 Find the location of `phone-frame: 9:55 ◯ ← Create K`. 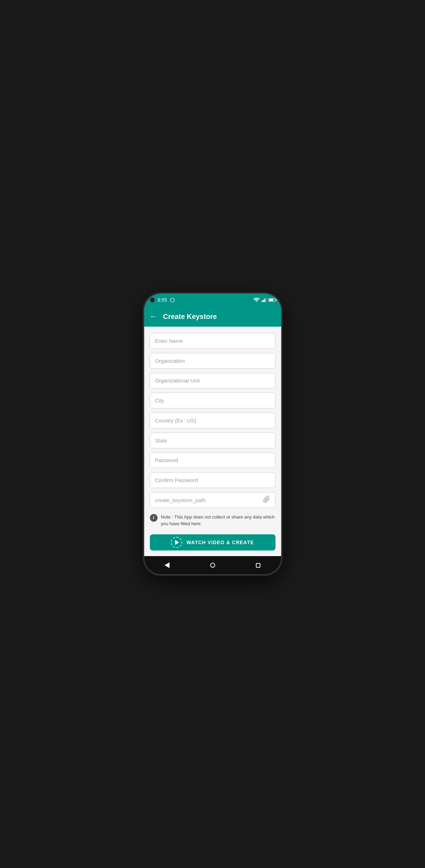

phone-frame: 9:55 ◯ ← Create K is located at coordinates (213, 434).